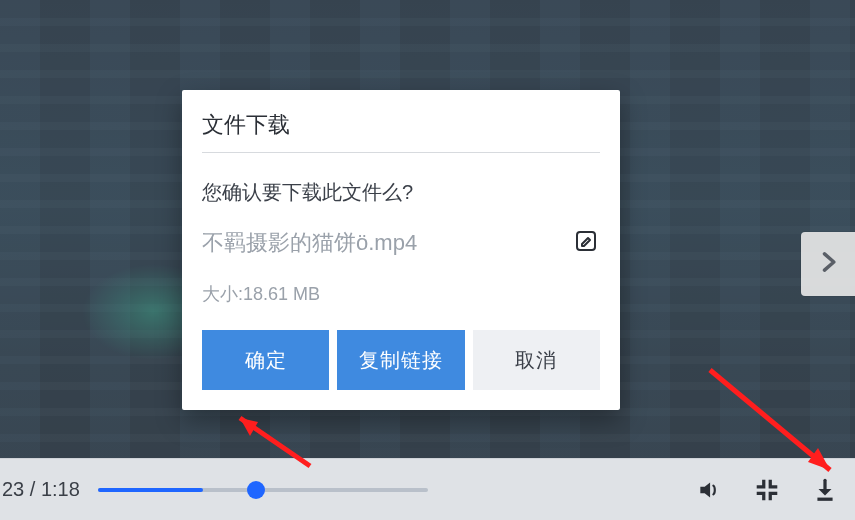  I want to click on progress-thumb, so click(256, 490).